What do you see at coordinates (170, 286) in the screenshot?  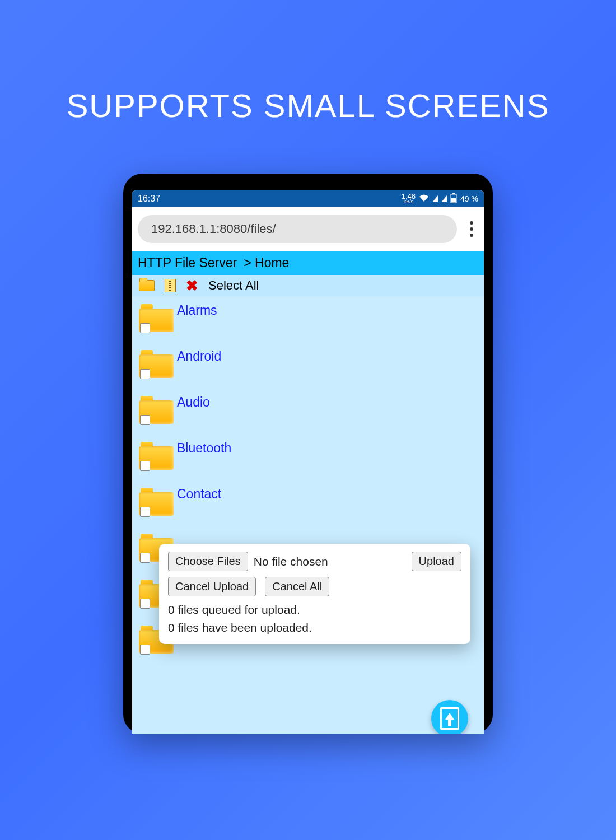 I see `zip-icon` at bounding box center [170, 286].